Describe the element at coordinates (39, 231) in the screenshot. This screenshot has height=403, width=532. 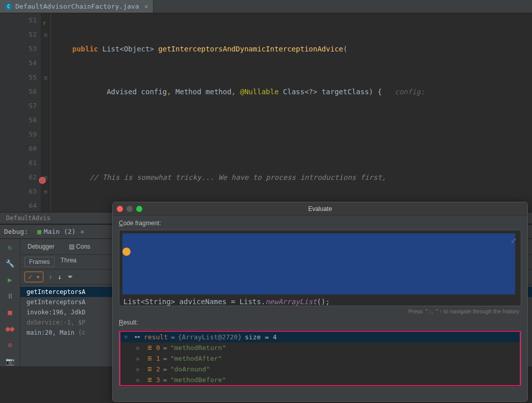
I see `run-config-icon: ▦` at that location.